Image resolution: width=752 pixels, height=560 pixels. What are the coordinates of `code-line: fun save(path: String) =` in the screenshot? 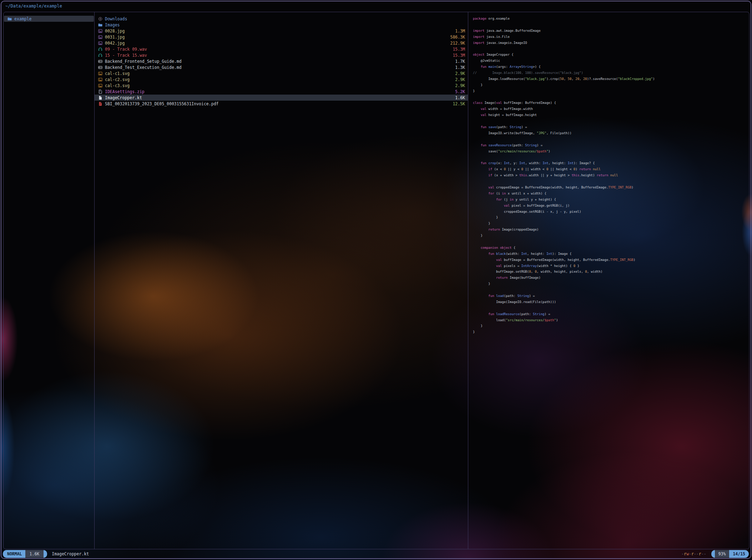 It's located at (611, 127).